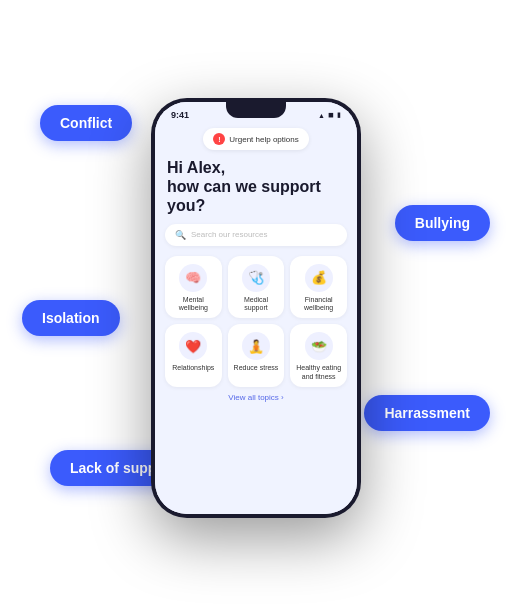 The width and height of the screenshot is (512, 616). Describe the element at coordinates (256, 304) in the screenshot. I see `medical-label: Medical support` at that location.